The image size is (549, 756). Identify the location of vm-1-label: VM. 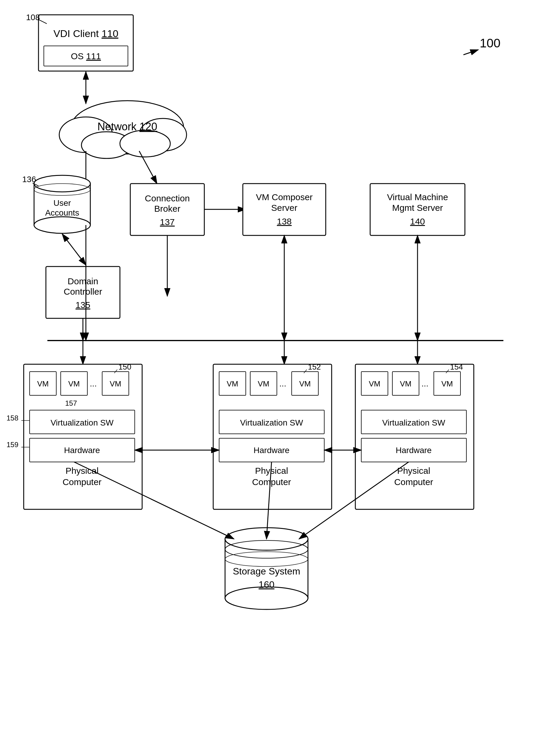
(43, 384).